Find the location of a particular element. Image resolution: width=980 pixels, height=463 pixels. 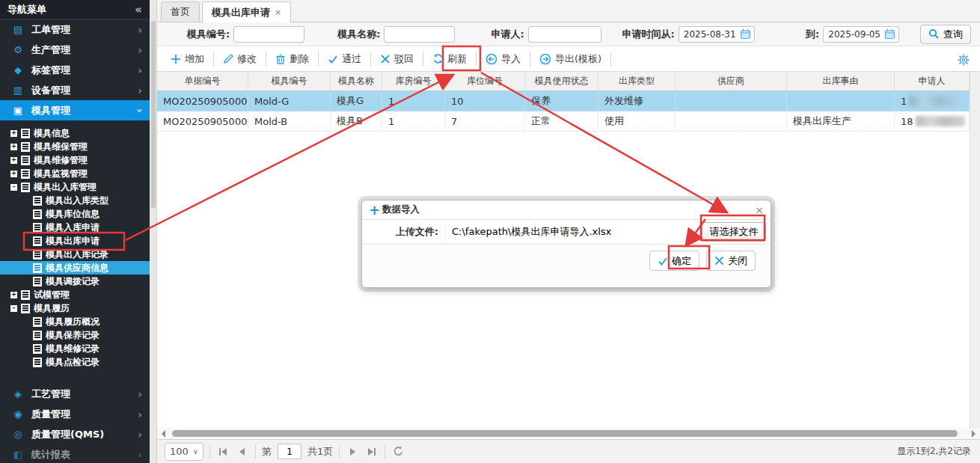

redacted-phone is located at coordinates (940, 121).